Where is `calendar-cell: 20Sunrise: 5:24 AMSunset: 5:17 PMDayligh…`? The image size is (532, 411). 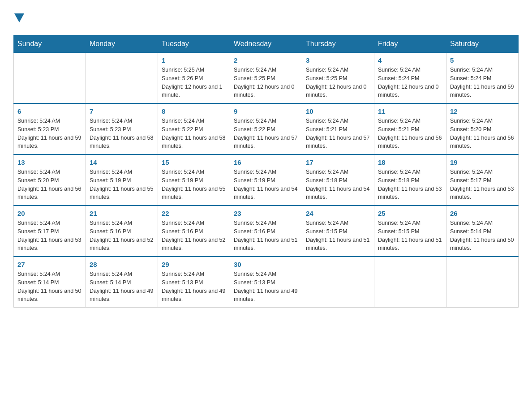
calendar-cell: 20Sunrise: 5:24 AMSunset: 5:17 PMDayligh… is located at coordinates (50, 231).